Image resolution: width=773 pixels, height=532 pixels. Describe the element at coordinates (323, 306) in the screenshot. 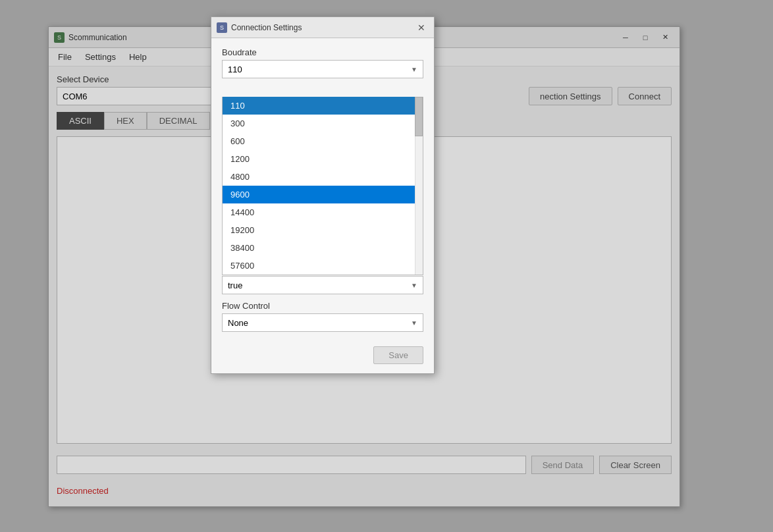

I see `flow-control-label: Flow Control` at that location.